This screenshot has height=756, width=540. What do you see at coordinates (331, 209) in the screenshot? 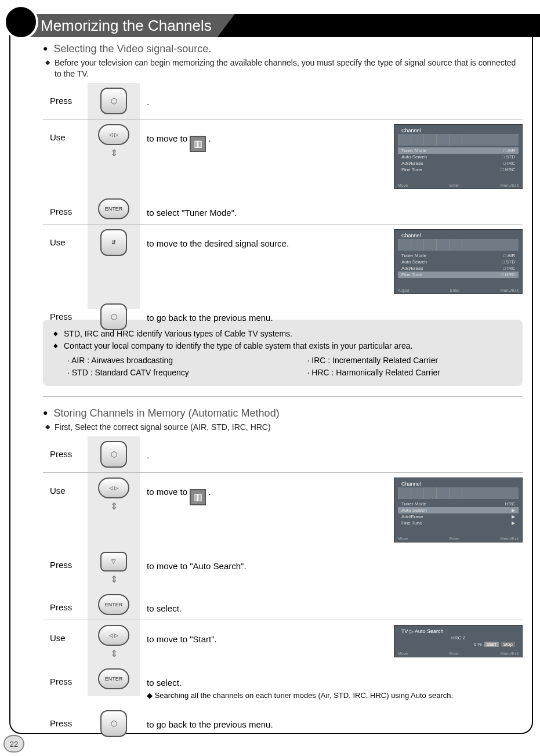
I see `step-text: to select "Tuner Mode".` at bounding box center [331, 209].